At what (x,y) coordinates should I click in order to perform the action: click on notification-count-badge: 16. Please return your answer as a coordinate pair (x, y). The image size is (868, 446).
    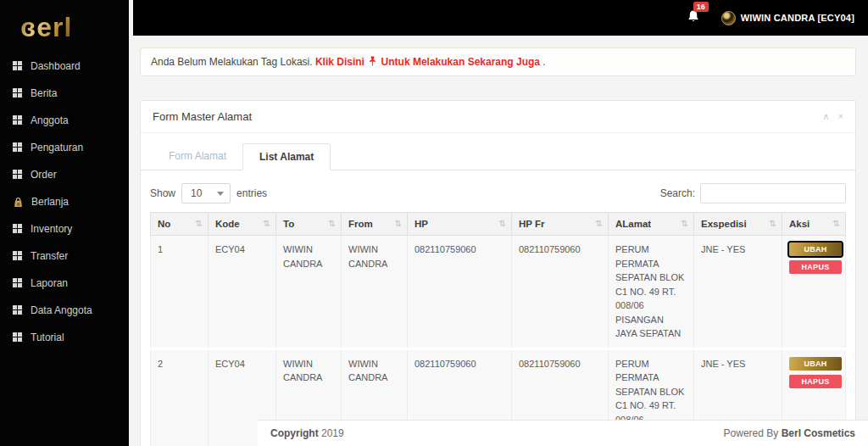
    Looking at the image, I should click on (701, 7).